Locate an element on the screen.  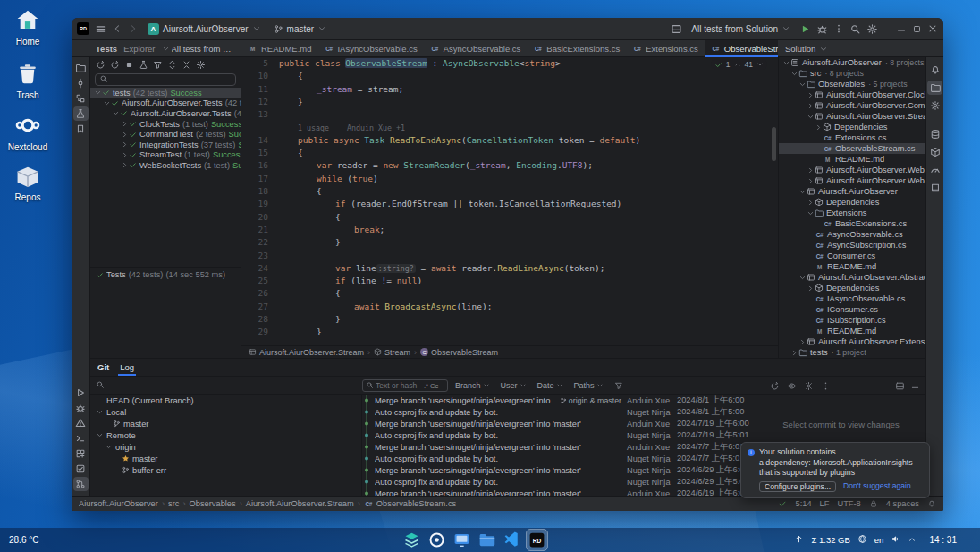
filter-paths: Paths is located at coordinates (588, 386).